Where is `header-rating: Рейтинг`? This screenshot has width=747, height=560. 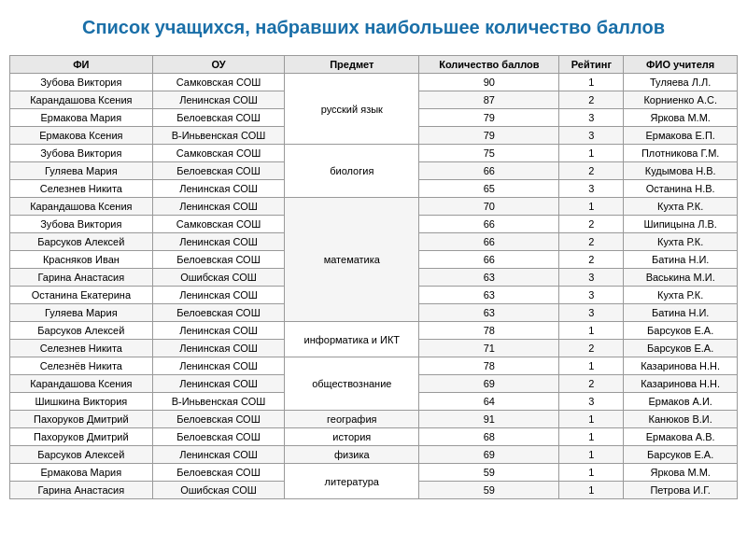
header-rating: Рейтинг is located at coordinates (592, 65).